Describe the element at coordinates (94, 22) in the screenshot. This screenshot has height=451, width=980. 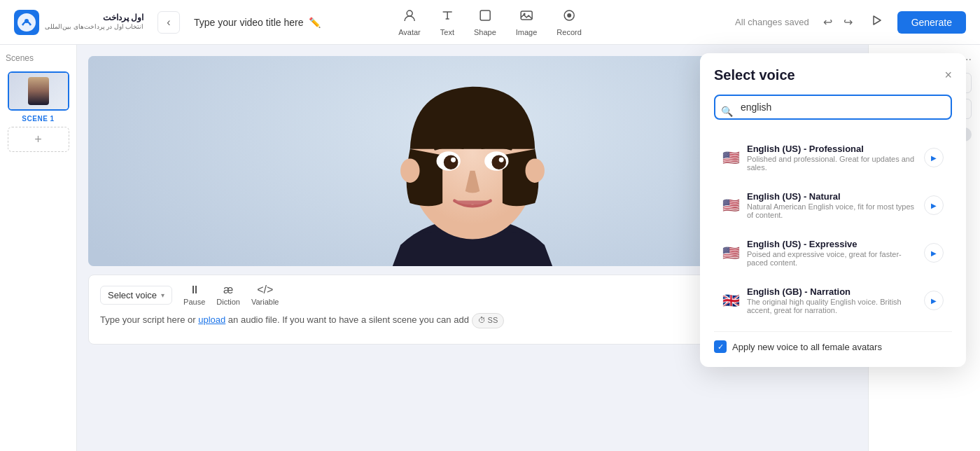
I see `logo-text: اول پرداخت انتخاب اول در پرداخت‌های بین‌…` at that location.